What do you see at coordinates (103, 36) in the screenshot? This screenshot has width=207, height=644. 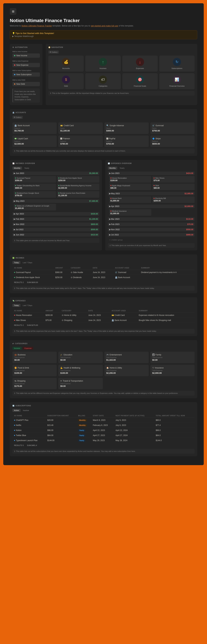 I see `tips-link: ▶ Template Walkthrough` at bounding box center [103, 36].